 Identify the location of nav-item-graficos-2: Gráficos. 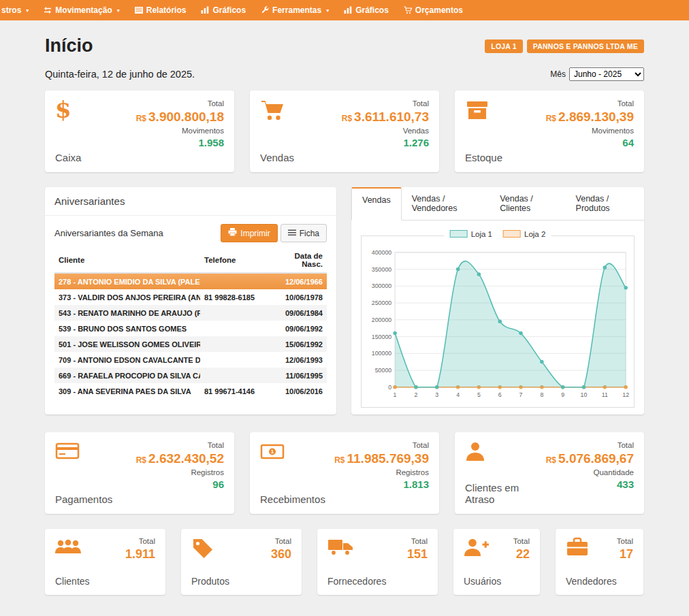
(366, 10).